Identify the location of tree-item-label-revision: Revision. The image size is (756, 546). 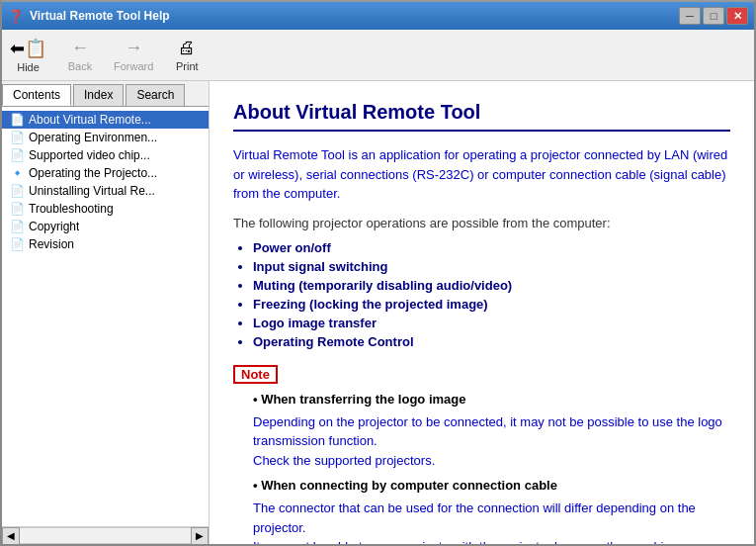
(51, 244).